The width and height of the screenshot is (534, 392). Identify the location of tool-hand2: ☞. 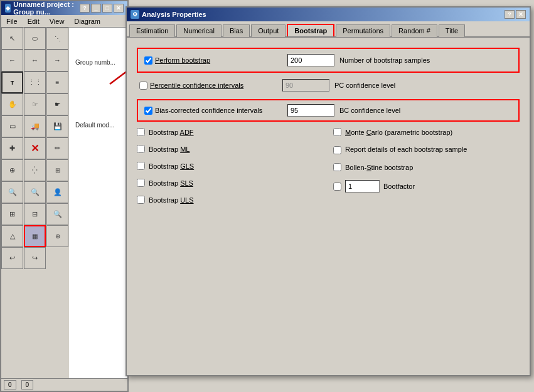
(35, 104).